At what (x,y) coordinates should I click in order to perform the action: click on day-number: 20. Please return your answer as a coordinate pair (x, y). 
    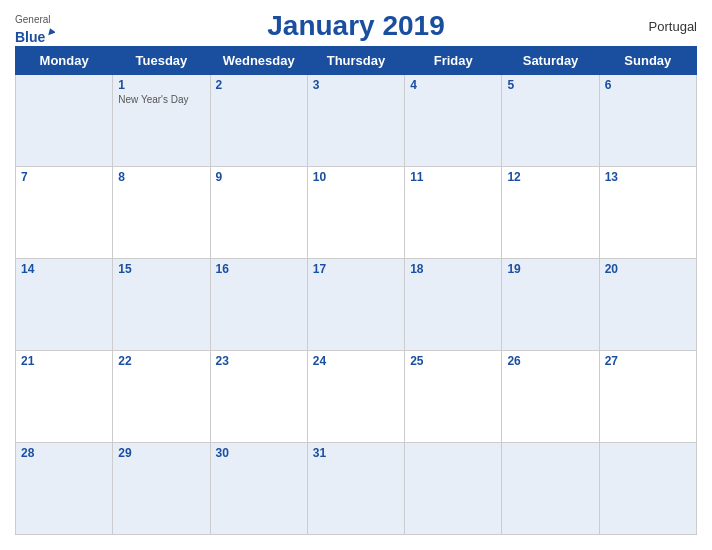
    Looking at the image, I should click on (648, 269).